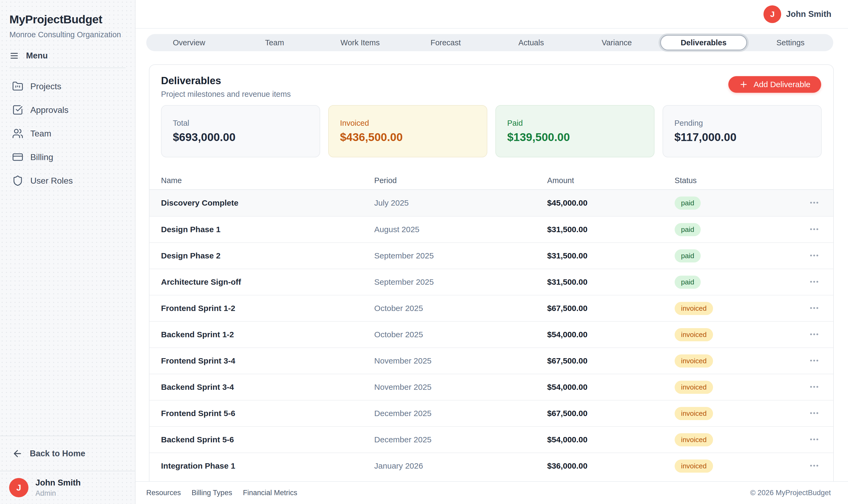  I want to click on arrow-left-icon, so click(18, 454).